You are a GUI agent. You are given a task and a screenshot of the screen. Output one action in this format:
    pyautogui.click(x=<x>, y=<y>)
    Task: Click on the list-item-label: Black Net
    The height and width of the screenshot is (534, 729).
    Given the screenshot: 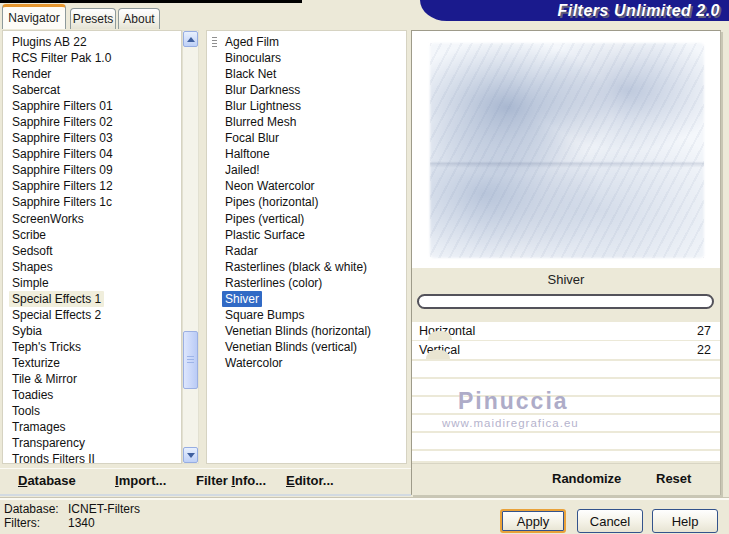 What is the action you would take?
    pyautogui.click(x=250, y=74)
    